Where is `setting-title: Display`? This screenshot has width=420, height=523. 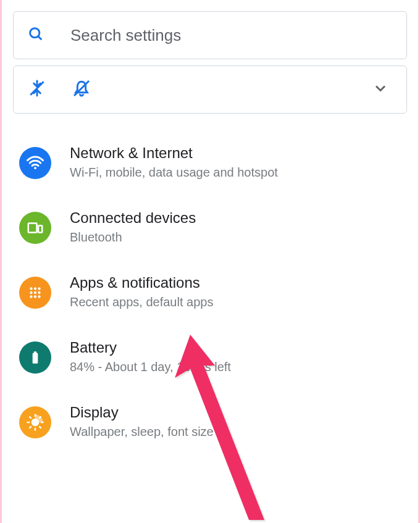
setting-title: Display is located at coordinates (235, 412).